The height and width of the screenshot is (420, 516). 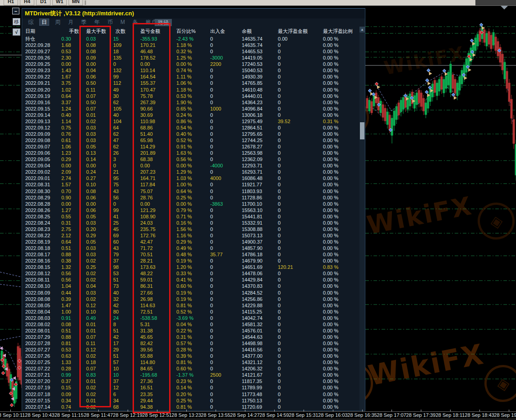 I want to click on table-row: 2022.07.251.330.1857114.800.81 %014321.1…, so click(x=191, y=362).